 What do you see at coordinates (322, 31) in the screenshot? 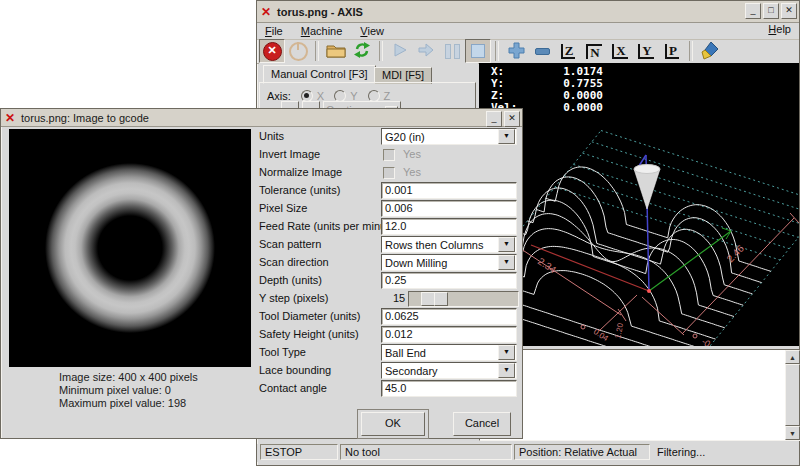
I see `menu-machine: Machine` at bounding box center [322, 31].